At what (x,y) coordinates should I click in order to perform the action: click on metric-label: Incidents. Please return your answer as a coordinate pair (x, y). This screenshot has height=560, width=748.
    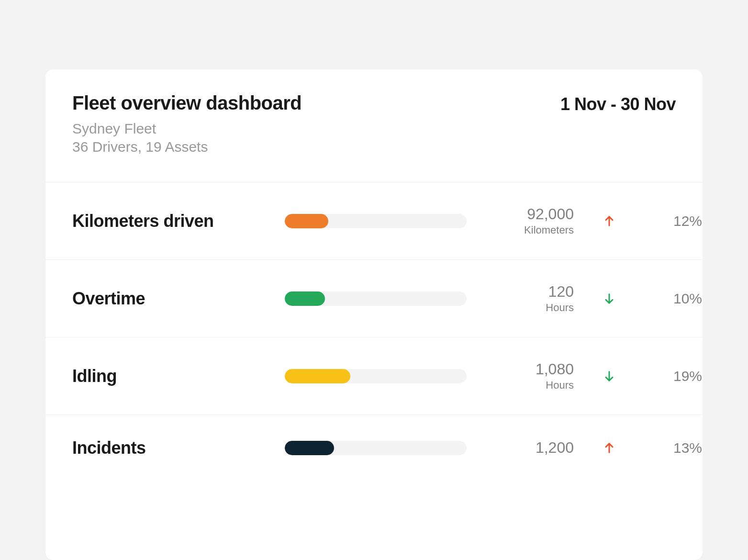
    Looking at the image, I should click on (173, 448).